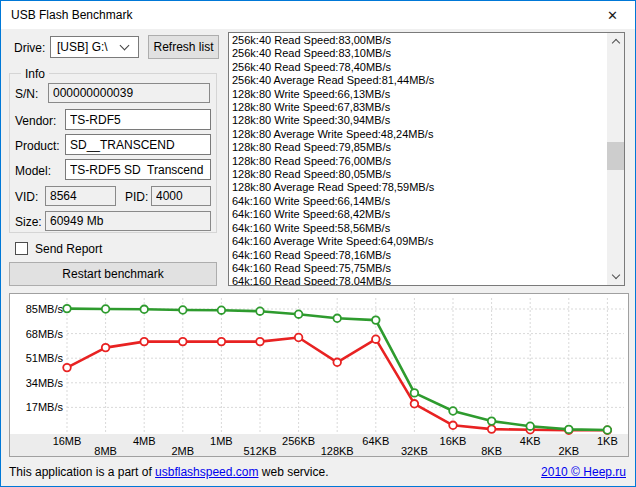 This screenshot has width=636, height=487. What do you see at coordinates (45, 358) in the screenshot?
I see `y-axis-tick-label: 51MB/s` at bounding box center [45, 358].